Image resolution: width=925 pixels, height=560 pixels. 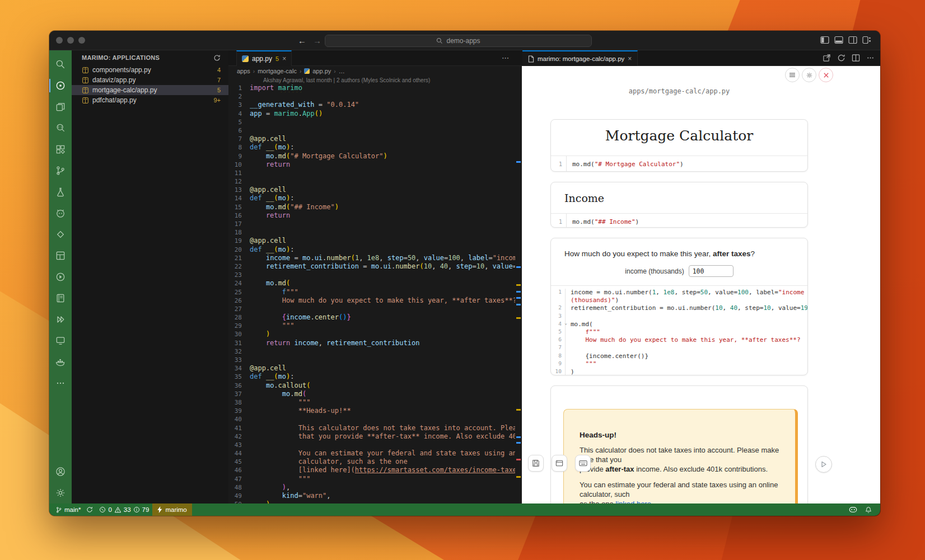 I want to click on open-app-button, so click(x=559, y=463).